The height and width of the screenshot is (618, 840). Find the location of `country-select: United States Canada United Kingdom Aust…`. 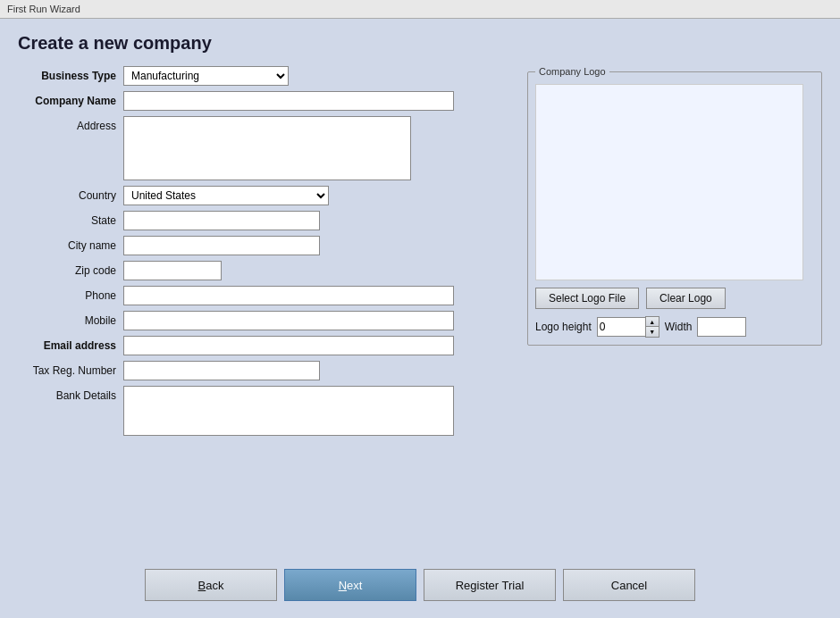

country-select: United States Canada United Kingdom Aust… is located at coordinates (226, 196).